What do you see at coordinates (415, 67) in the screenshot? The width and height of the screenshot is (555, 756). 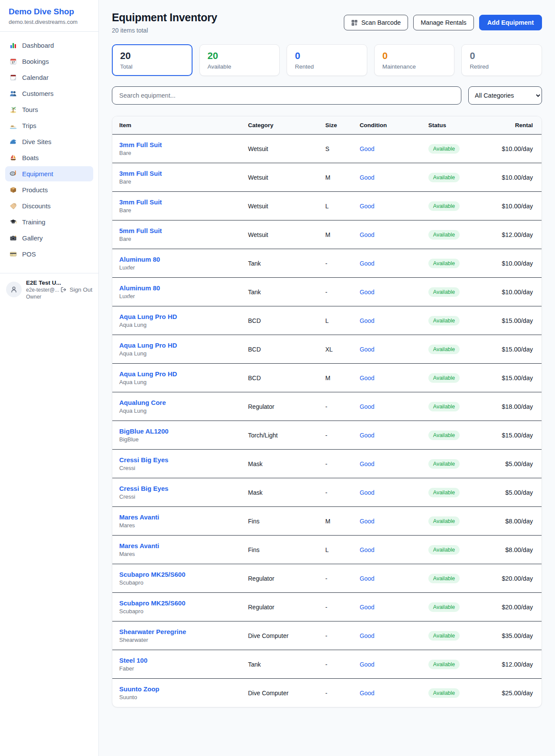 I see `stat-label: Maintenance` at bounding box center [415, 67].